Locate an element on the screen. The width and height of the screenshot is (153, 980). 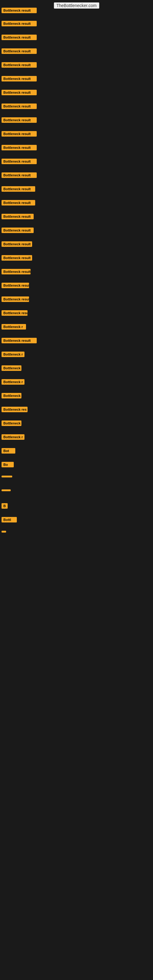
bottleneck-badge-33: Bot is located at coordinates (8, 451).